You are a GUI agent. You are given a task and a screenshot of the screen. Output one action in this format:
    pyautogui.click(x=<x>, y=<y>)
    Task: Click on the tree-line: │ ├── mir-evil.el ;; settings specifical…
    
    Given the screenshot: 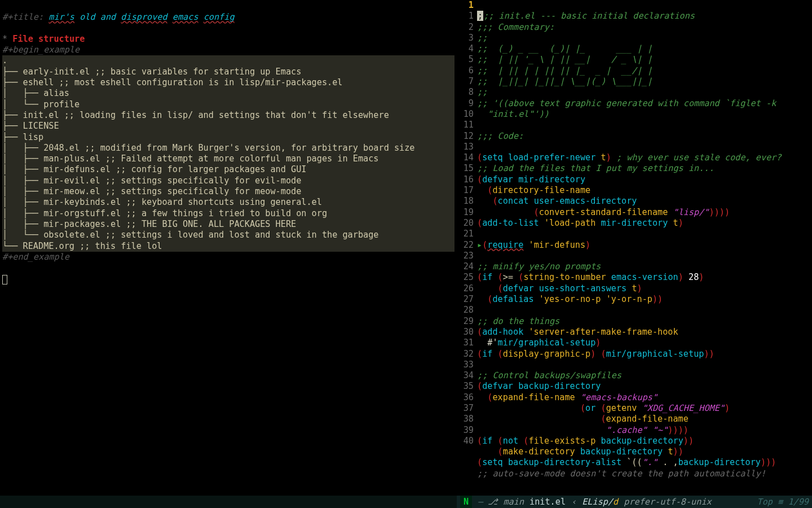 What is the action you would take?
    pyautogui.click(x=228, y=181)
    